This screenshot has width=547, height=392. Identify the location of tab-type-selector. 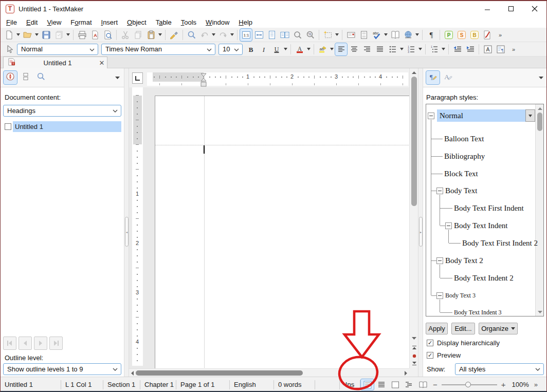
(138, 78).